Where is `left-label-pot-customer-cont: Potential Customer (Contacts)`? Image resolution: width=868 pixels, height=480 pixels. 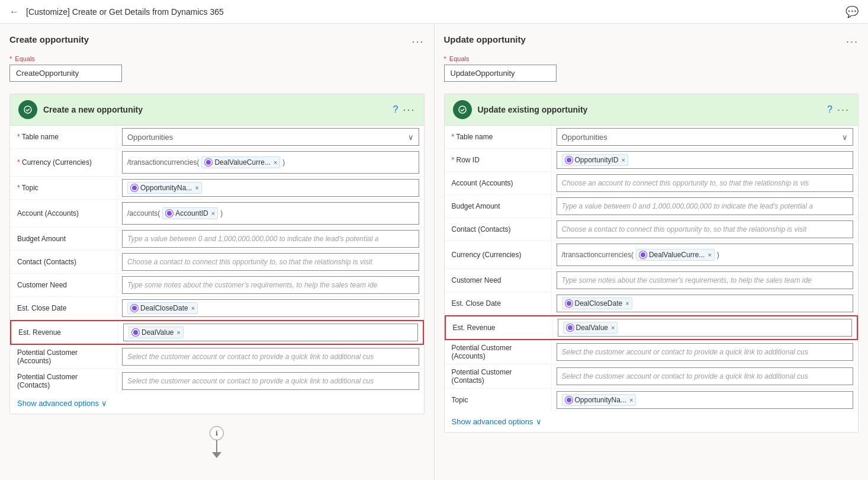
left-label-pot-customer-cont: Potential Customer (Contacts) is located at coordinates (63, 381).